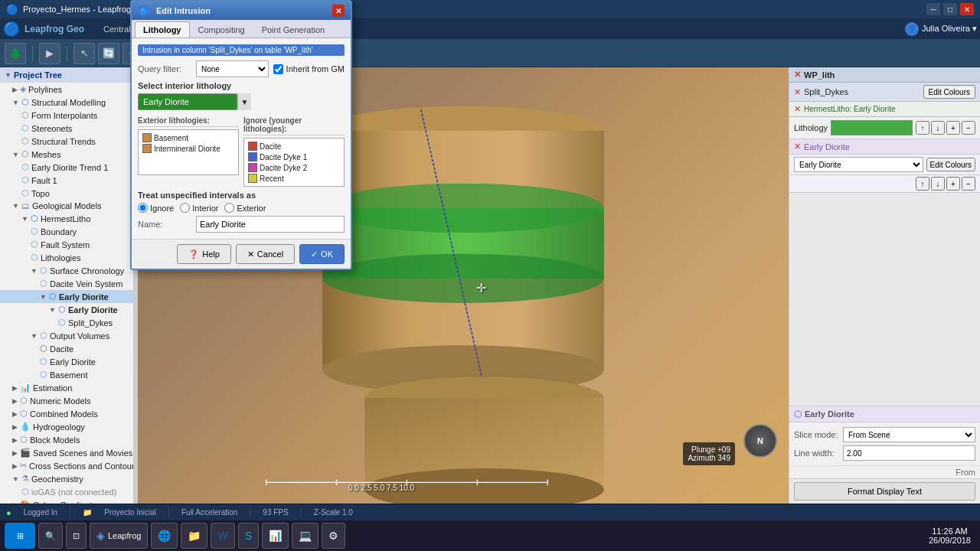 The width and height of the screenshot is (980, 551). Describe the element at coordinates (294, 146) in the screenshot. I see `ignore-dacite: Dacite` at that location.